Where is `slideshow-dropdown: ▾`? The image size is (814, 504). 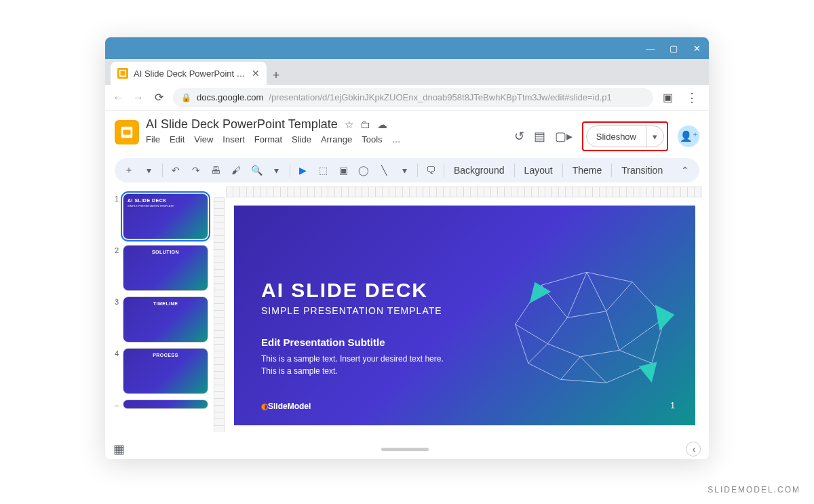
slideshow-dropdown: ▾ is located at coordinates (655, 136).